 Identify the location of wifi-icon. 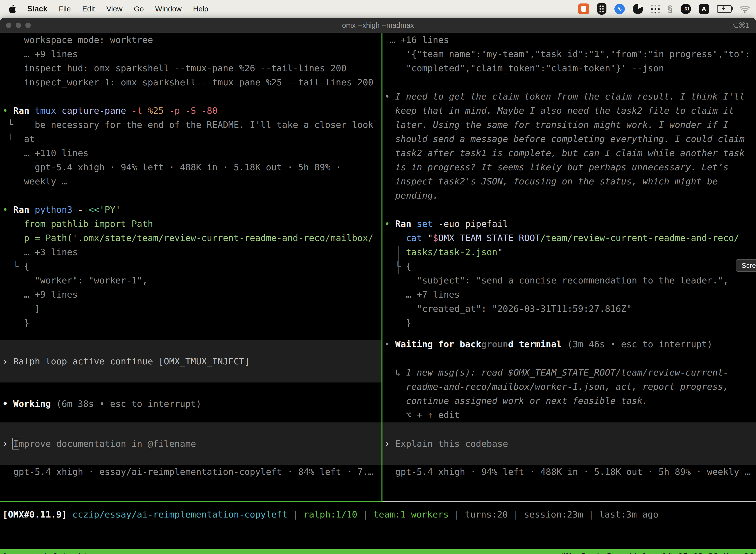
(745, 9).